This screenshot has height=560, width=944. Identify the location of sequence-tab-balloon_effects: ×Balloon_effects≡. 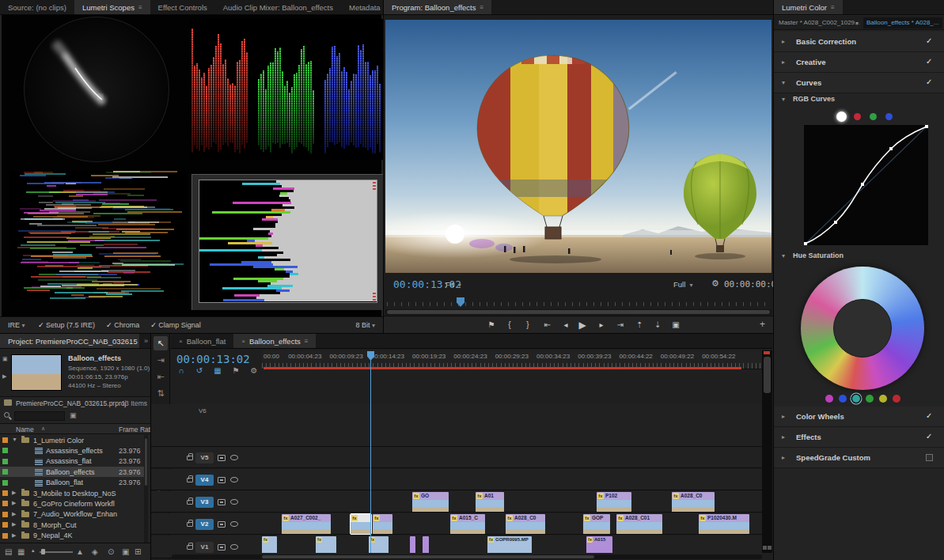
(275, 341).